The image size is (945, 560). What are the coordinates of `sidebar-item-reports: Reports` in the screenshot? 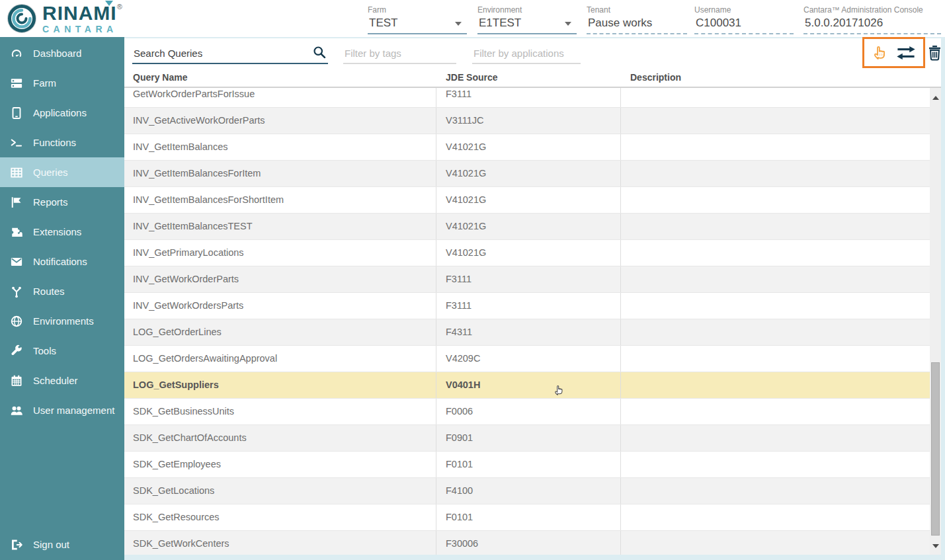 It's located at (62, 202).